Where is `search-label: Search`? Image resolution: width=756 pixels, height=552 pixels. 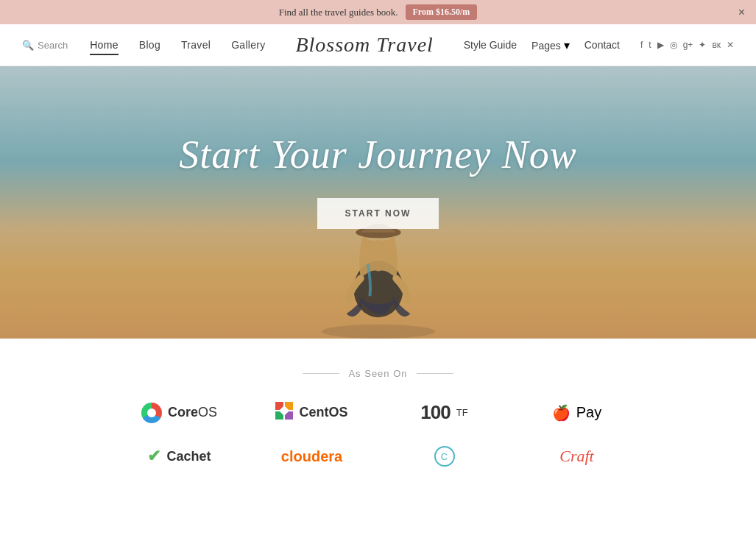
search-label: Search is located at coordinates (53, 46).